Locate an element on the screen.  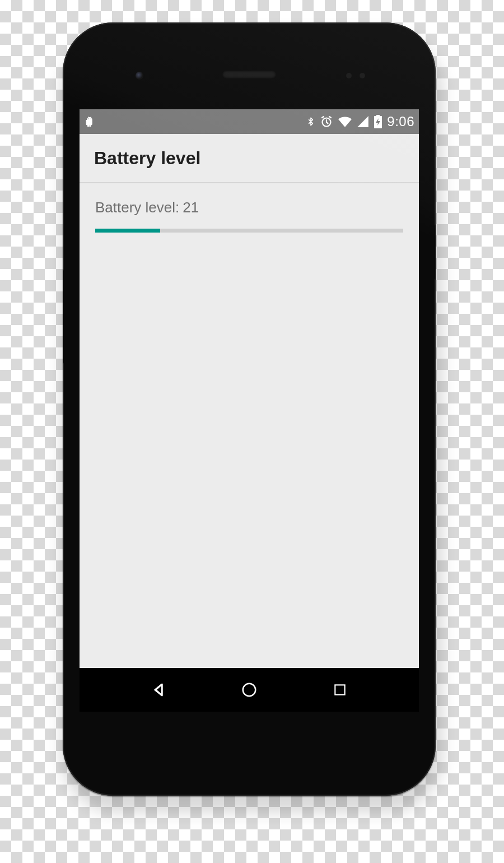
battery-level-value: 21 is located at coordinates (190, 207).